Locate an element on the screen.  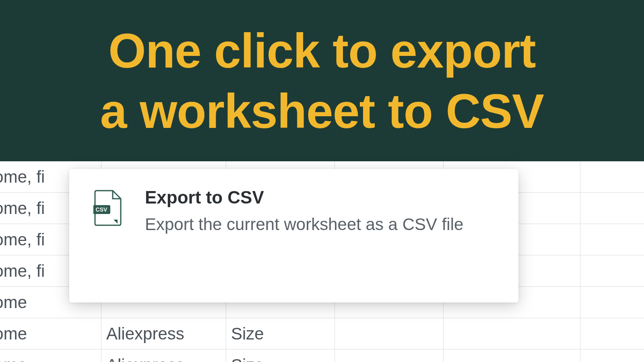
popover-title: Export to CSV is located at coordinates (322, 197).